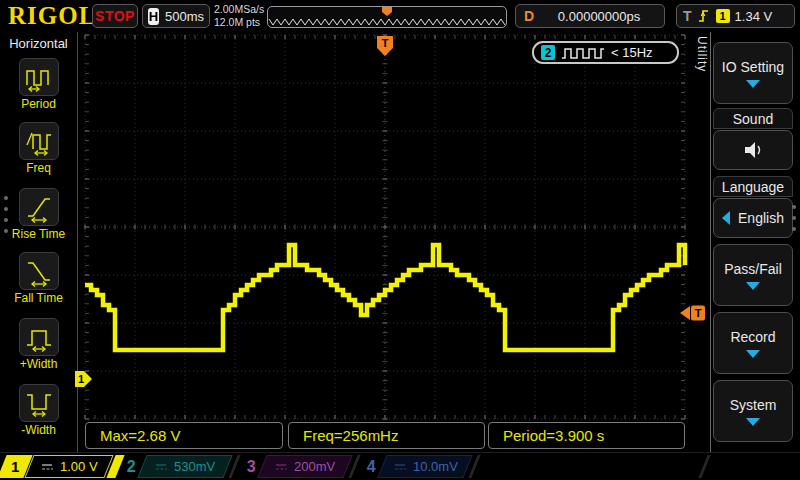 The image size is (800, 480). Describe the element at coordinates (52, 16) in the screenshot. I see `rigol-logo: RIGOL` at that location.